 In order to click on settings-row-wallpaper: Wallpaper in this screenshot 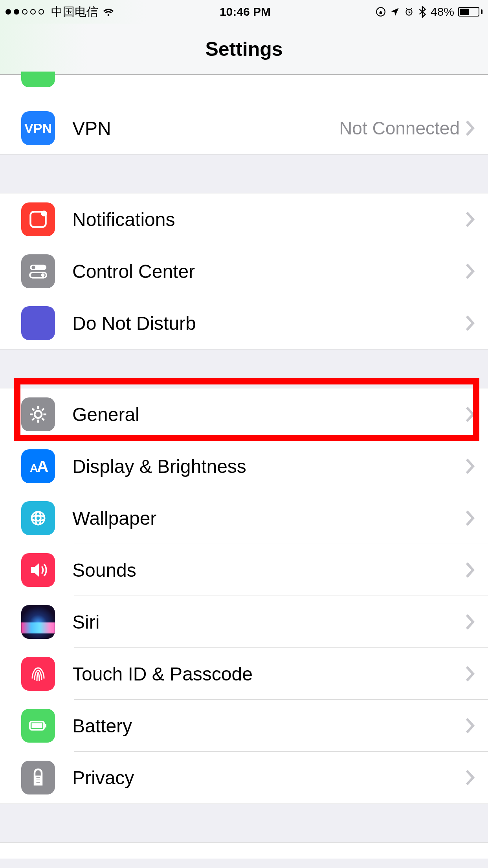, I will do `click(244, 518)`.